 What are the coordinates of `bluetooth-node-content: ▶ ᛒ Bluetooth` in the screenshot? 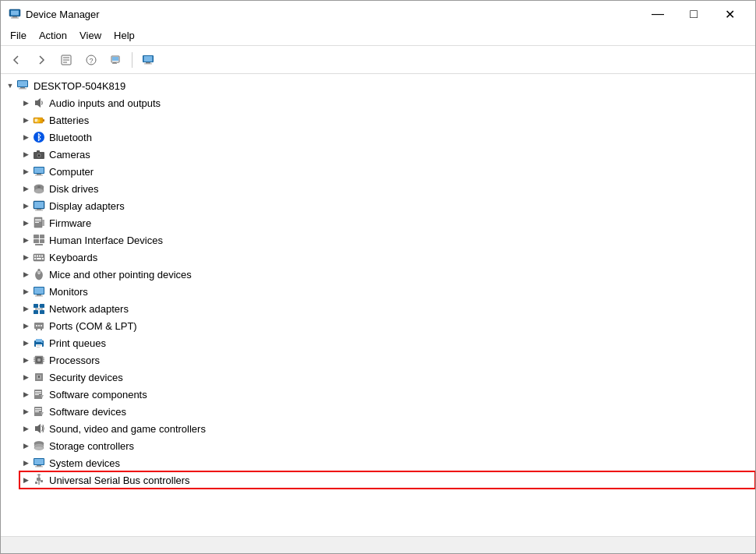 It's located at (387, 137).